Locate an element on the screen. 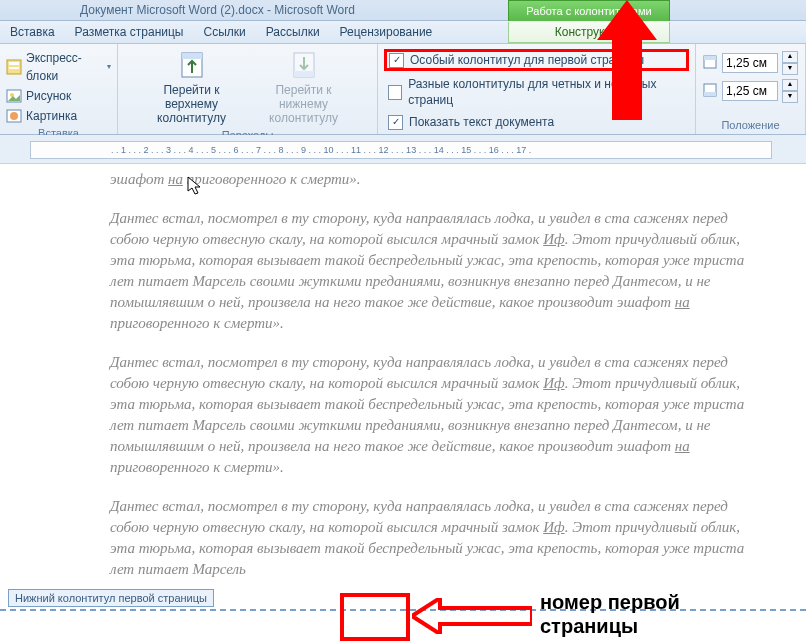  tab-references: Ссылки is located at coordinates (224, 32).